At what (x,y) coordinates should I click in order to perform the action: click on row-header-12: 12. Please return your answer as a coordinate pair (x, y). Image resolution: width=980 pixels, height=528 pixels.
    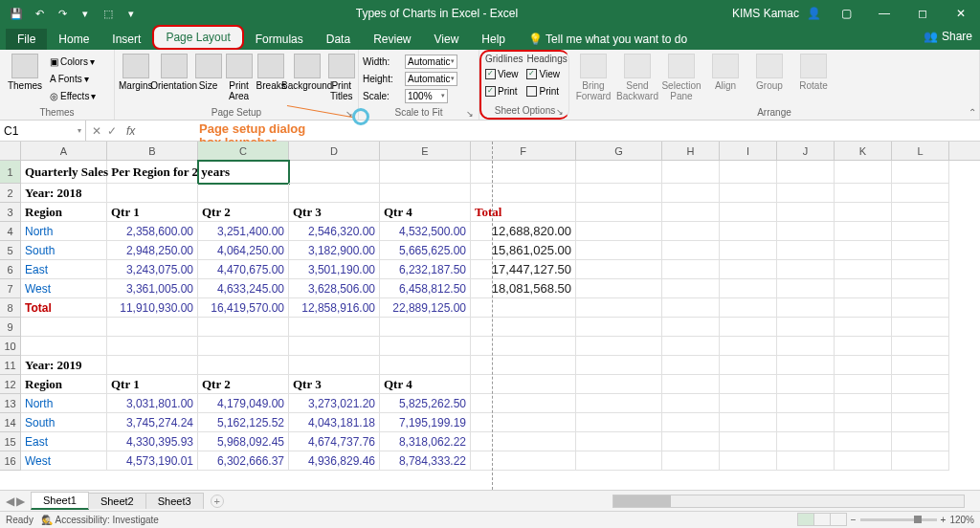
    Looking at the image, I should click on (10, 385).